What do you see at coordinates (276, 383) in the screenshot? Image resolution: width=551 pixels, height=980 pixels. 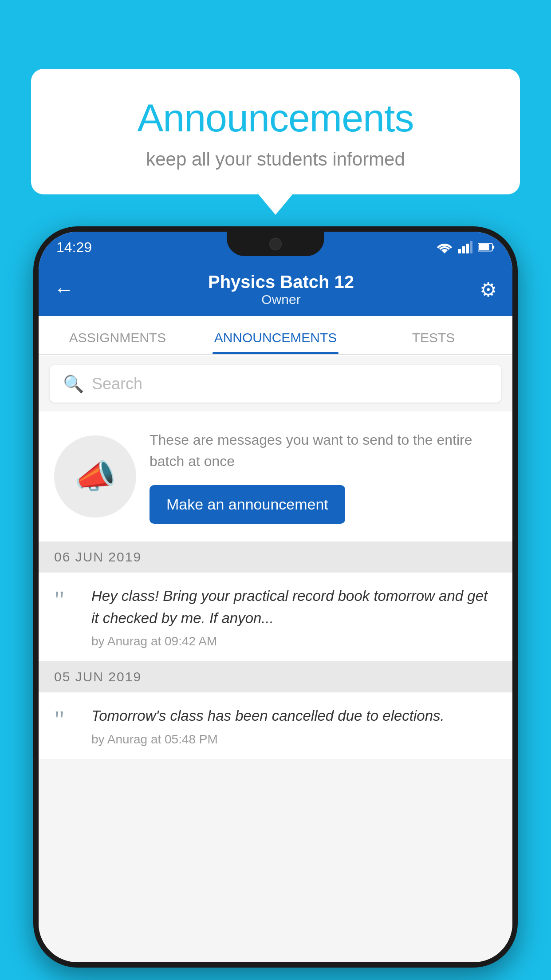 I see `search-bar: 🔍 Search` at bounding box center [276, 383].